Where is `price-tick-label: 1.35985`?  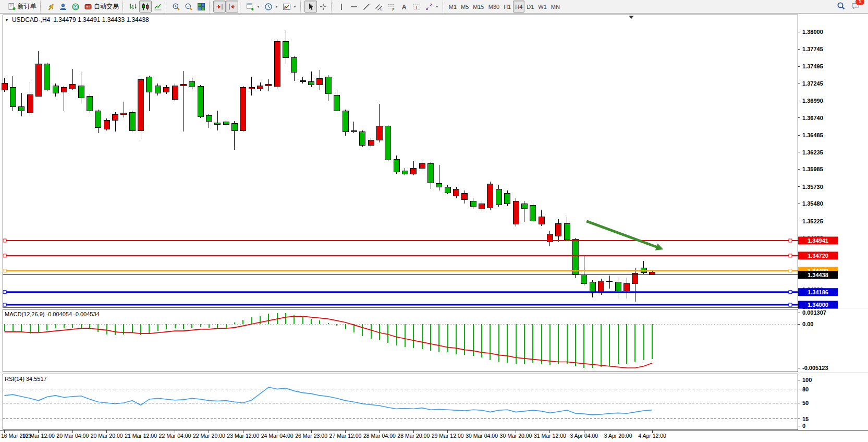 price-tick-label: 1.35985 is located at coordinates (813, 169).